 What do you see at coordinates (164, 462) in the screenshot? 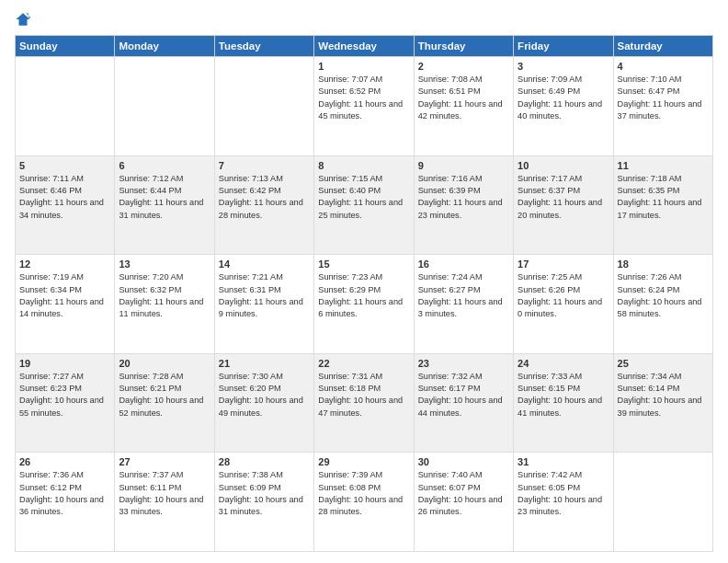
I see `day-number: 27` at bounding box center [164, 462].